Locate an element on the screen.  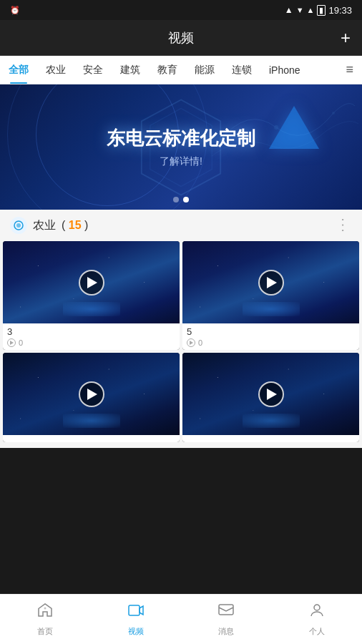
list-view-icon: ≡ is located at coordinates (349, 70).